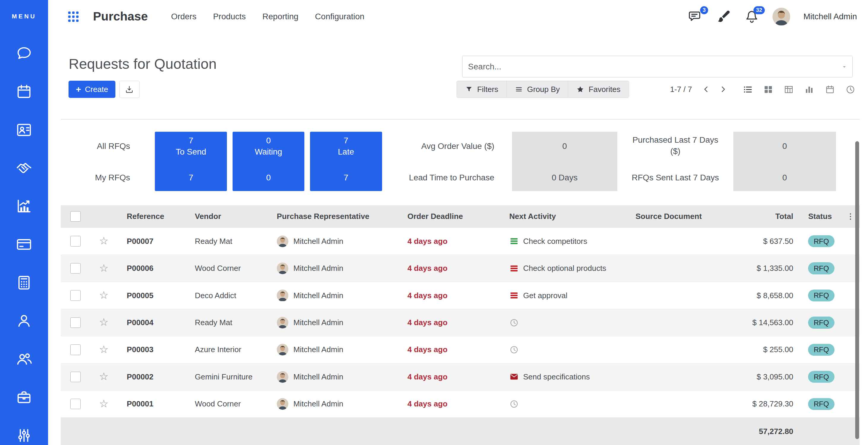  Describe the element at coordinates (24, 359) in the screenshot. I see `sidebar-users-icon` at that location.